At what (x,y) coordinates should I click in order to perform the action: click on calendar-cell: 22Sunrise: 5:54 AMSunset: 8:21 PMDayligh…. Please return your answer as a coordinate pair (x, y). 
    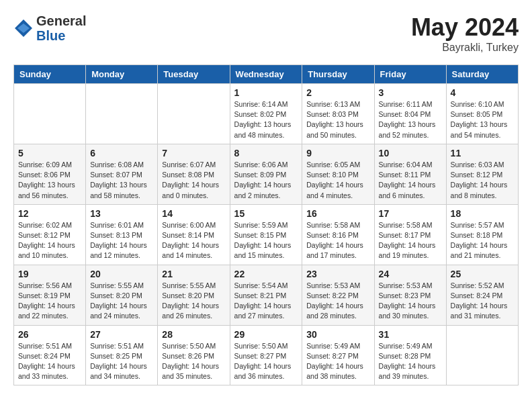
    Looking at the image, I should click on (266, 295).